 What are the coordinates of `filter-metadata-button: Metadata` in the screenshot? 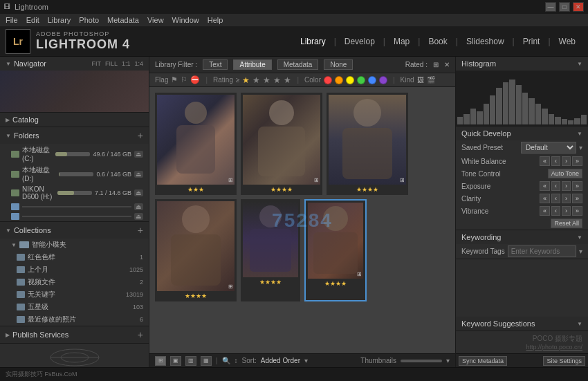 It's located at (298, 65).